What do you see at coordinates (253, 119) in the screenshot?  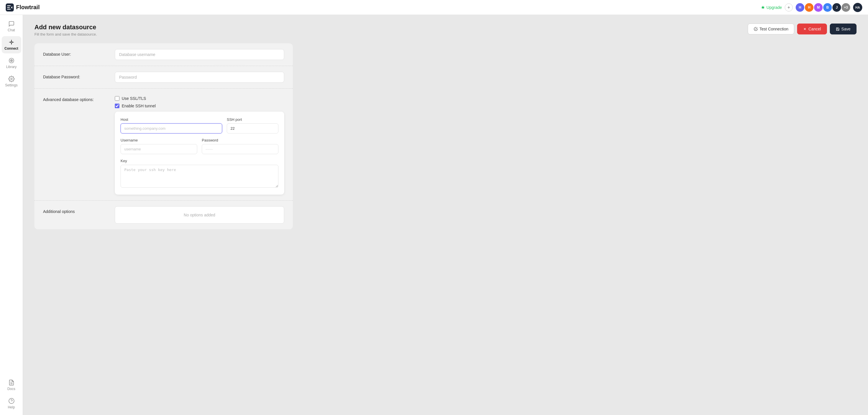 I see `ssh-port-label: SSH port` at bounding box center [253, 119].